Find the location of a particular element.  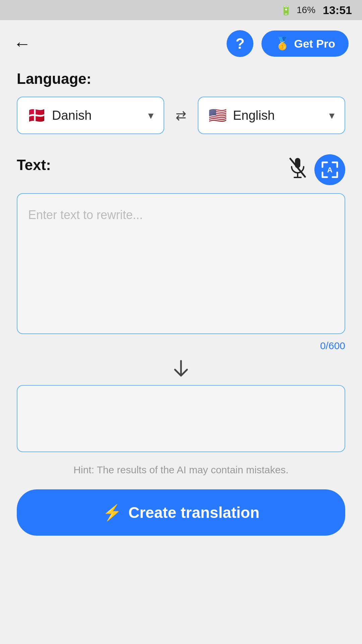

lightning-icon: ⚡ is located at coordinates (112, 513).